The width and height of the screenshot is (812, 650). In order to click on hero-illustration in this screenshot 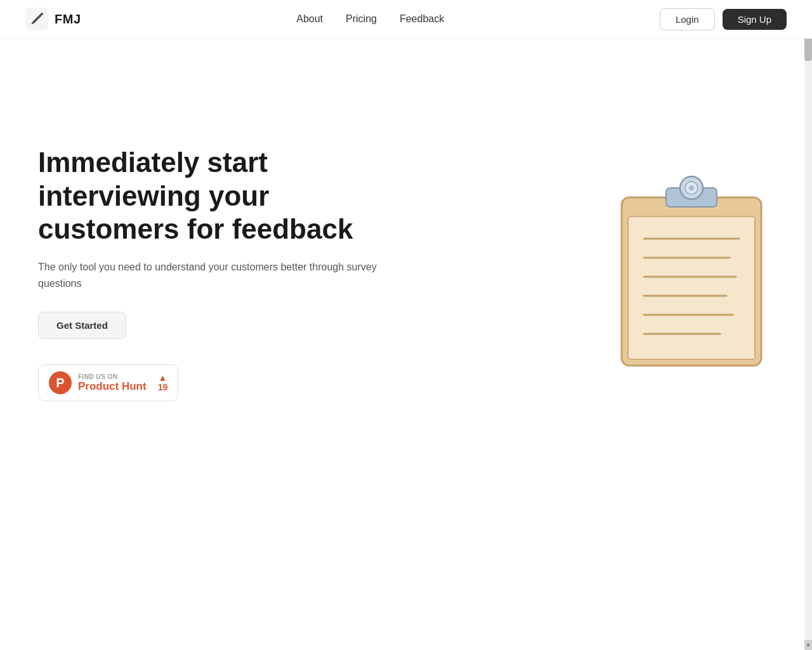, I will do `click(679, 274)`.